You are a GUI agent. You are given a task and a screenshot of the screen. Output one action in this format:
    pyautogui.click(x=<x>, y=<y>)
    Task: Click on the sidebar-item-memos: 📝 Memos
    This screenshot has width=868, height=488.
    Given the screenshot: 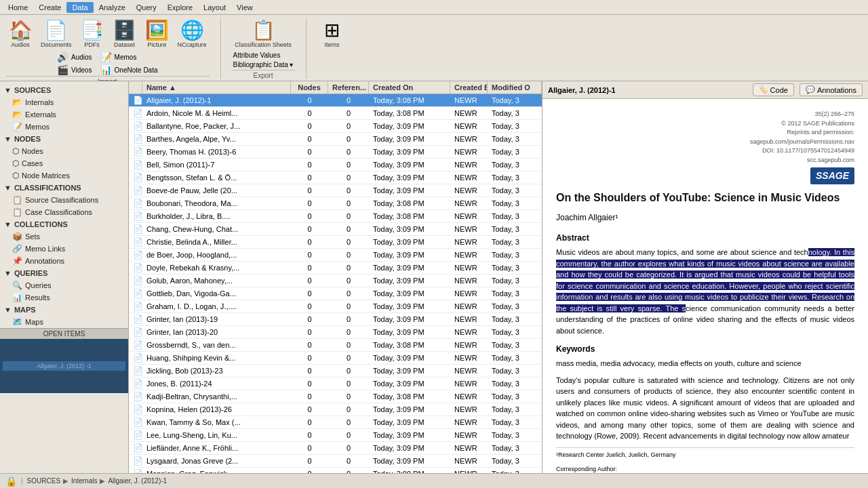 What is the action you would take?
    pyautogui.click(x=64, y=127)
    